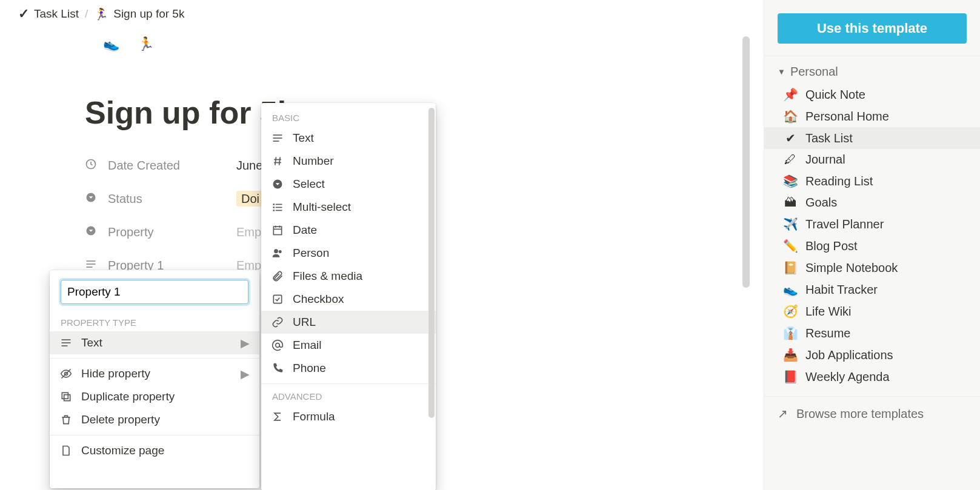 The image size is (980, 490). I want to click on template-emoji-icon: 📚, so click(790, 181).